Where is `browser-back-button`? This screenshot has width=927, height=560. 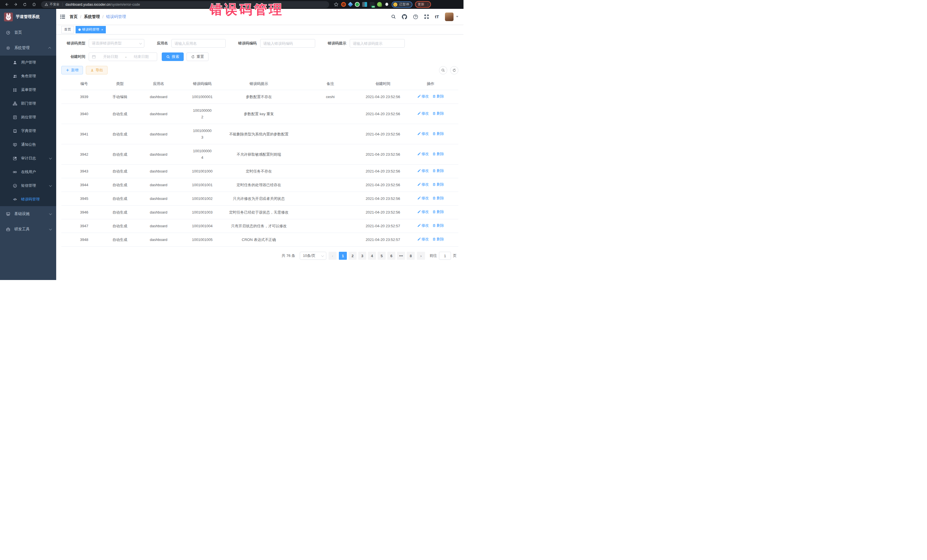
browser-back-button is located at coordinates (7, 5).